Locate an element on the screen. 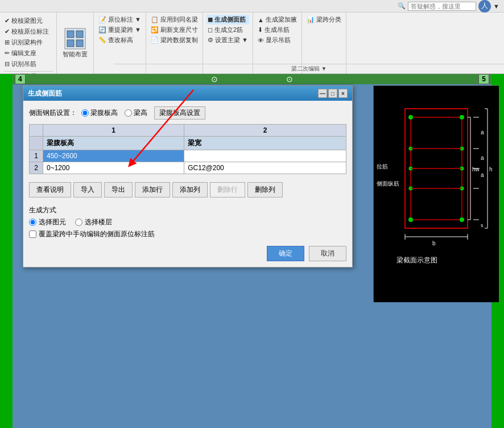  gen-method-radio-element: 选择图元 is located at coordinates (48, 222).